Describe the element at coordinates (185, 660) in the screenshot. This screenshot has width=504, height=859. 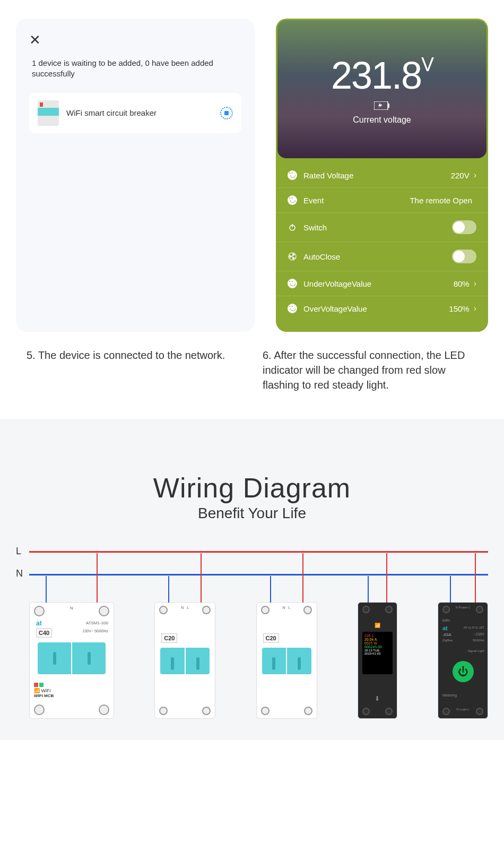
I see `breaker-2: N L C20` at that location.